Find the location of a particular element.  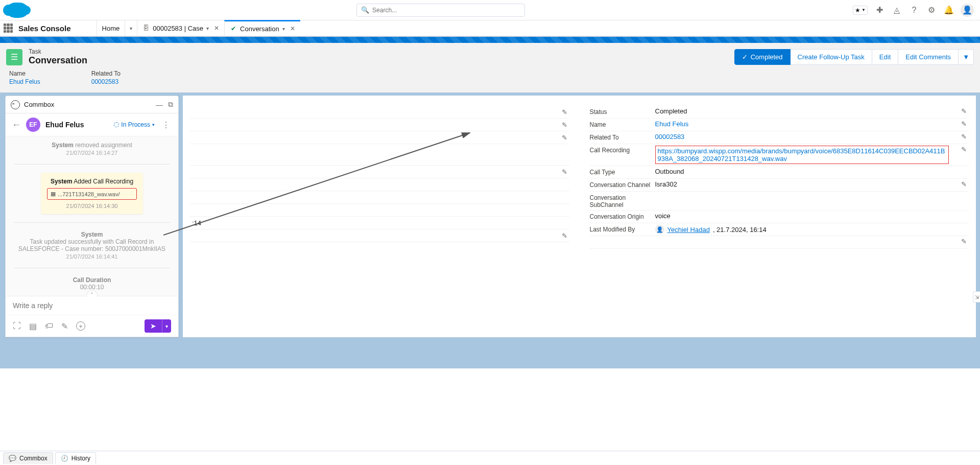

status-dropdown: In Process ▾ is located at coordinates (134, 125).